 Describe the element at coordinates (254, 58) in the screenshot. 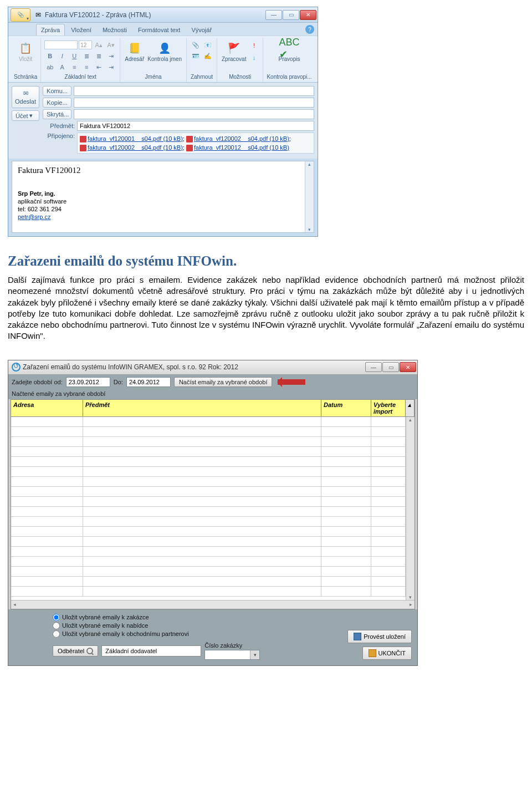

I see `low-importance-icon: ↓` at that location.